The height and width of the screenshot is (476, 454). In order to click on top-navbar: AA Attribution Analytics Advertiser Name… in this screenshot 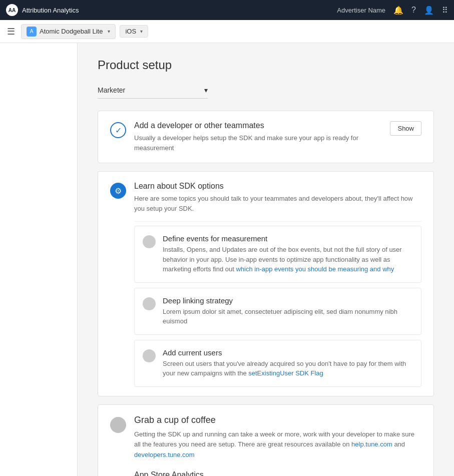, I will do `click(227, 10)`.